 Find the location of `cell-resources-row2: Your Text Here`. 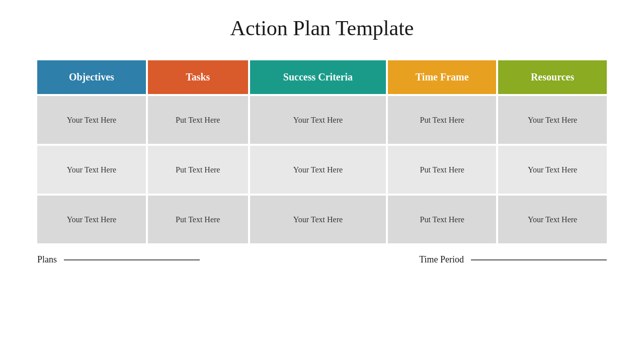

cell-resources-row2: Your Text Here is located at coordinates (552, 219).